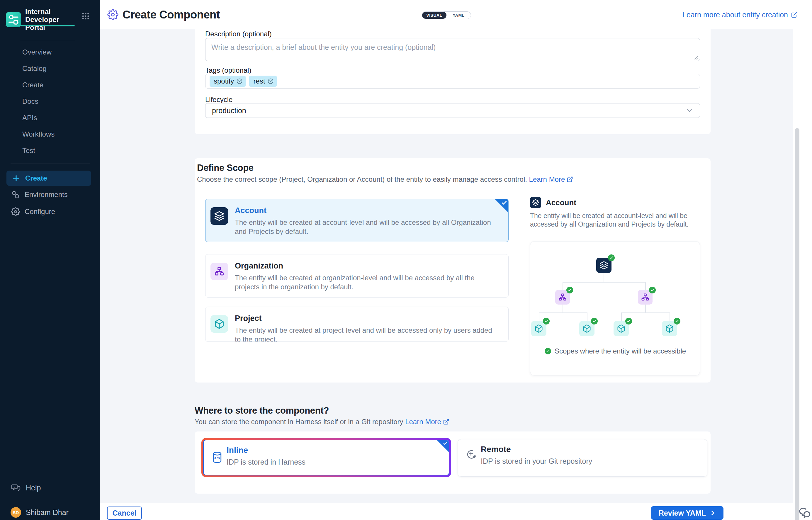 The image size is (812, 520). I want to click on tag-chip-label: spotify, so click(224, 81).